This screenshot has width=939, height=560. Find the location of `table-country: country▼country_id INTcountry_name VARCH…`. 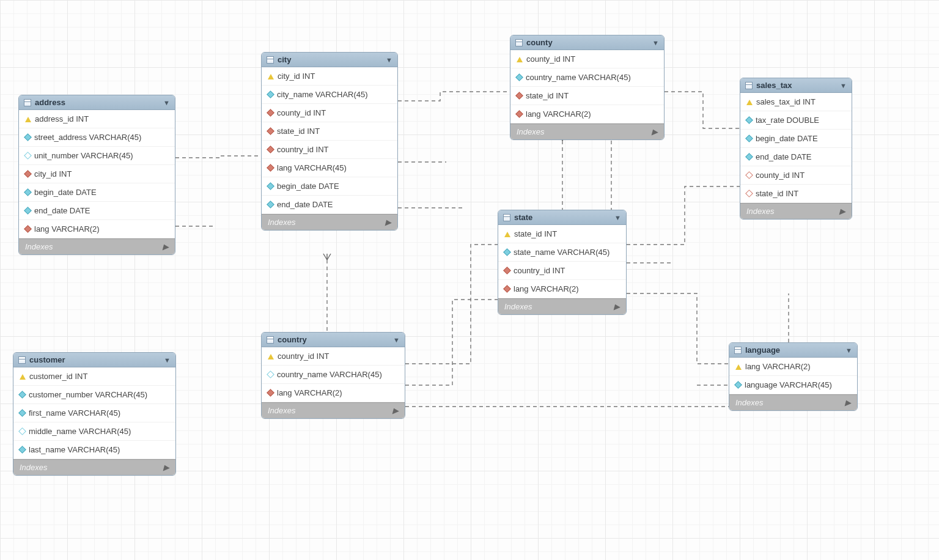

table-country: country▼country_id INTcountry_name VARCH… is located at coordinates (333, 375).